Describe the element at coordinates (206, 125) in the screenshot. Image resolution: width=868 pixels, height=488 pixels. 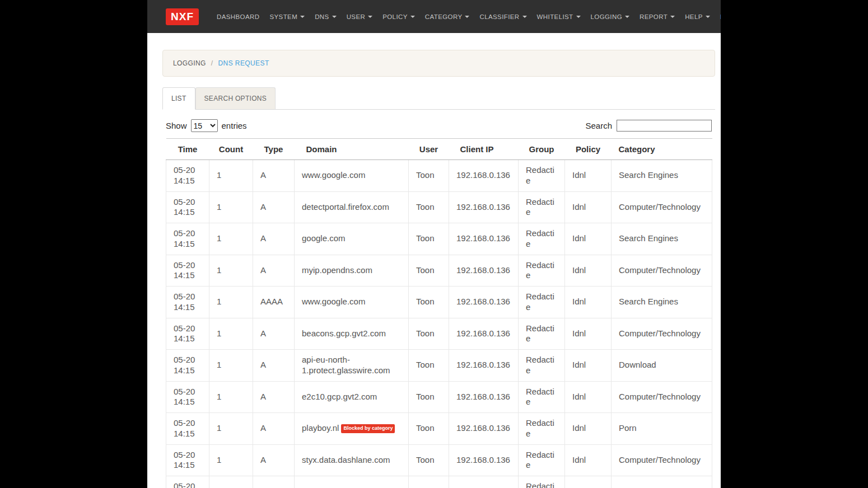
I see `page-size-control: Show 15 entries` at that location.